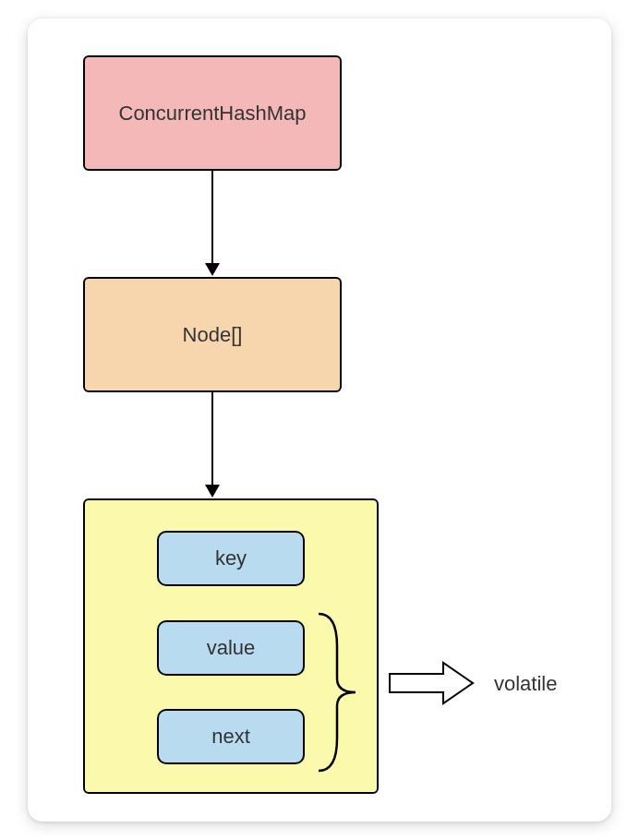 The image size is (639, 840). What do you see at coordinates (212, 491) in the screenshot?
I see `arrow-middle-to-bottom-head` at bounding box center [212, 491].